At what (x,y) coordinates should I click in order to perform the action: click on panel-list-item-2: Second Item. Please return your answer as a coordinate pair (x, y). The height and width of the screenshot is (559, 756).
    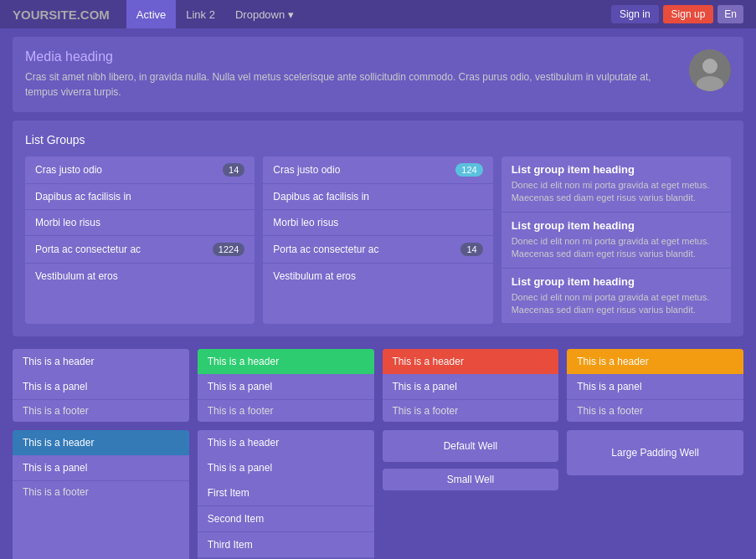
    Looking at the image, I should click on (286, 519).